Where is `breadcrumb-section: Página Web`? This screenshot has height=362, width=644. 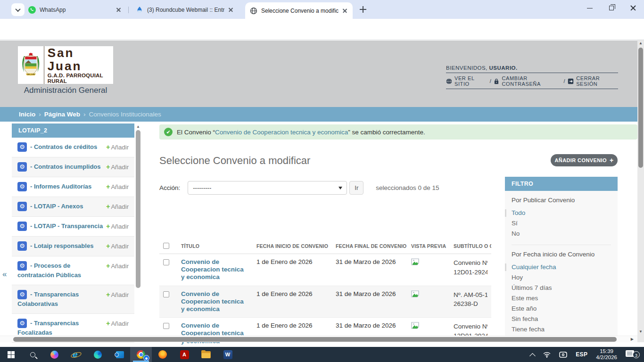 breadcrumb-section: Página Web is located at coordinates (62, 114).